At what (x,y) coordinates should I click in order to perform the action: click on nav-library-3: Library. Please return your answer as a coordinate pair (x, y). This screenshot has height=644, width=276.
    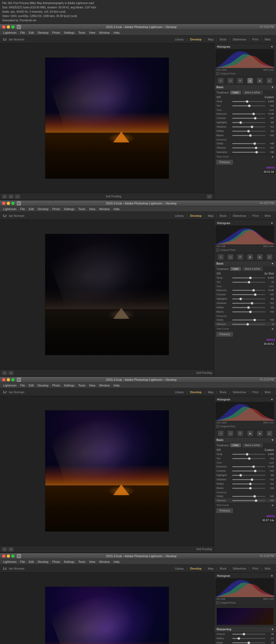
    Looking at the image, I should click on (180, 392).